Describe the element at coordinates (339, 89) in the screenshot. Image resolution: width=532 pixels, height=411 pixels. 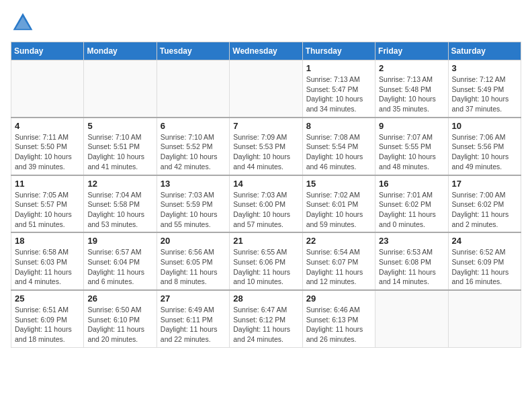
I see `calendar-cell: 1Sunrise: 7:13 AM Sunset: 5:47 PM Daylig…` at that location.